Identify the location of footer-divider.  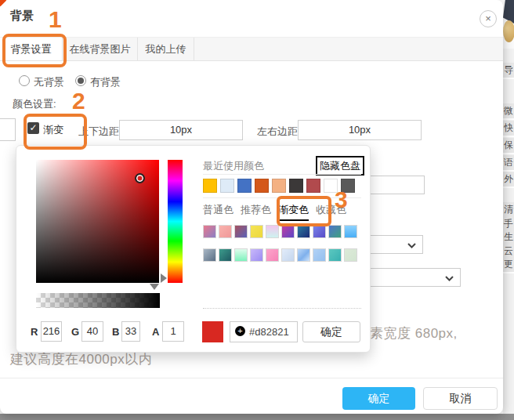
(252, 378).